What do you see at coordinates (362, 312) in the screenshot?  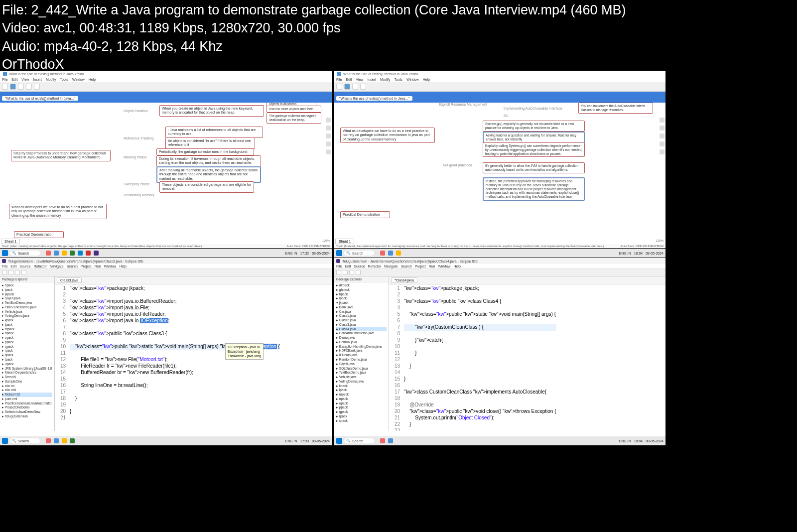 I see `tree-item: ▸ Car.java` at bounding box center [362, 312].